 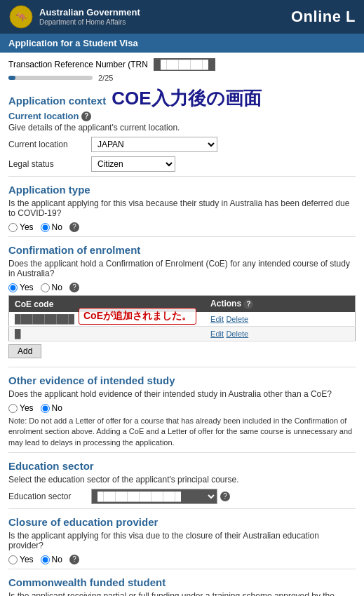 I want to click on coe-description: Does the applicant hold a Confirmation o…, so click(x=182, y=269).